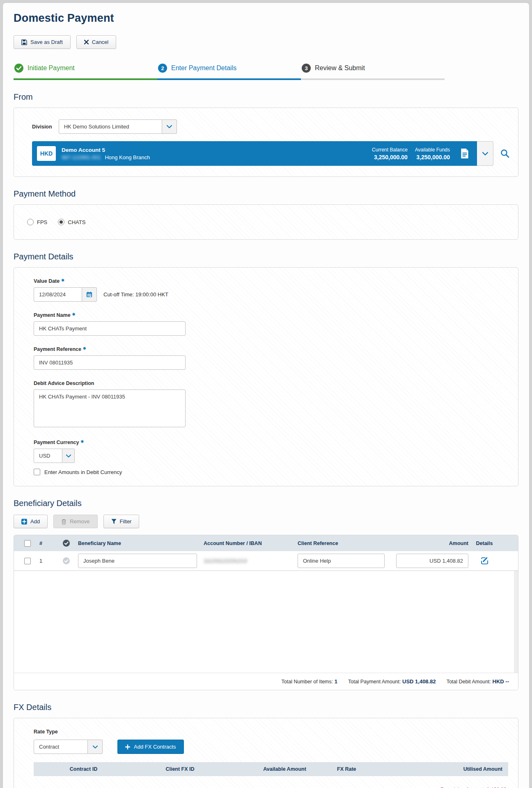 The image size is (532, 788). Describe the element at coordinates (266, 622) in the screenshot. I see `beneficiary-table-empty-area` at that location.